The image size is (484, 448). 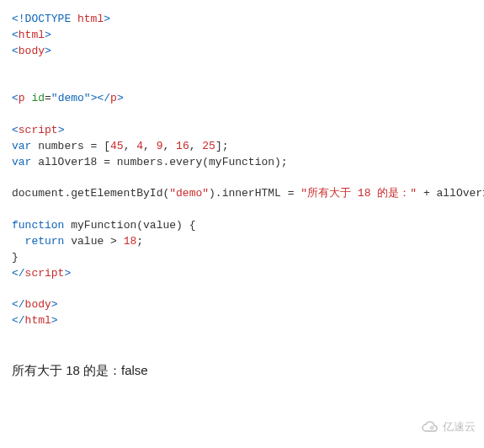 What do you see at coordinates (71, 147) in the screenshot?
I see `code-token: numbers = [` at bounding box center [71, 147].